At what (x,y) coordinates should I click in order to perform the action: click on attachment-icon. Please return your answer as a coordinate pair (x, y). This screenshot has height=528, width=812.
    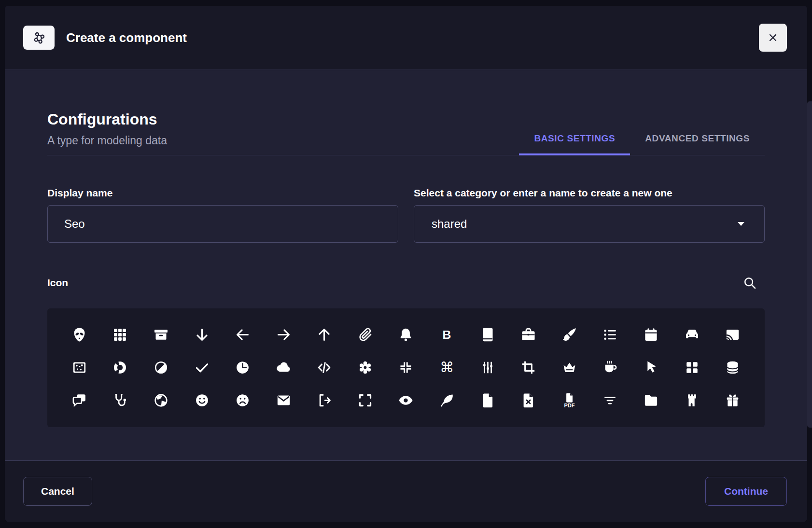
    Looking at the image, I should click on (365, 335).